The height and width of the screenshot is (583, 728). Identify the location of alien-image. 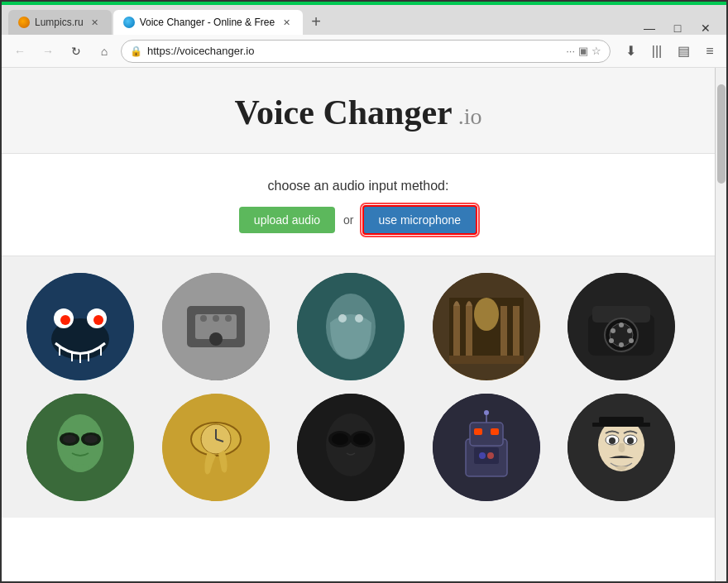
(80, 447).